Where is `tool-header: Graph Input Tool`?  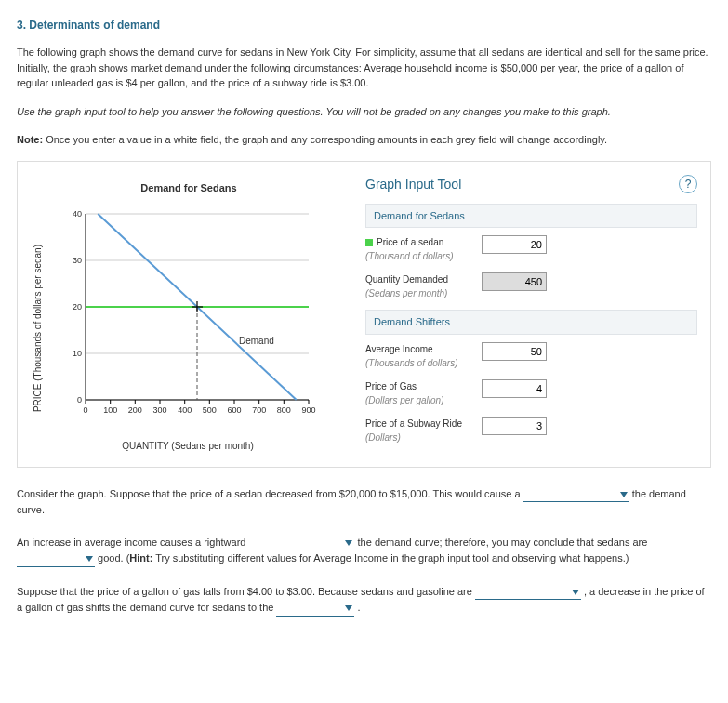 tool-header: Graph Input Tool is located at coordinates (413, 184).